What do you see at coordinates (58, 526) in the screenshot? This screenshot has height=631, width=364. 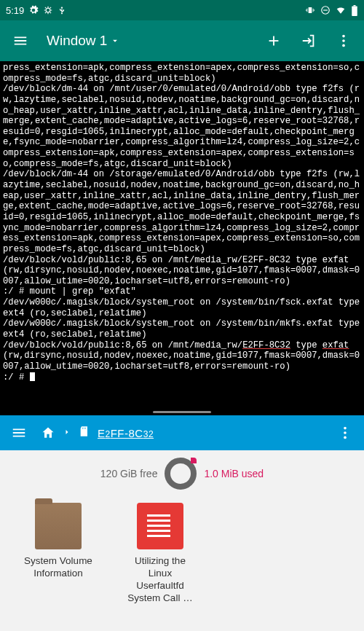 I see `folder-icon` at bounding box center [58, 526].